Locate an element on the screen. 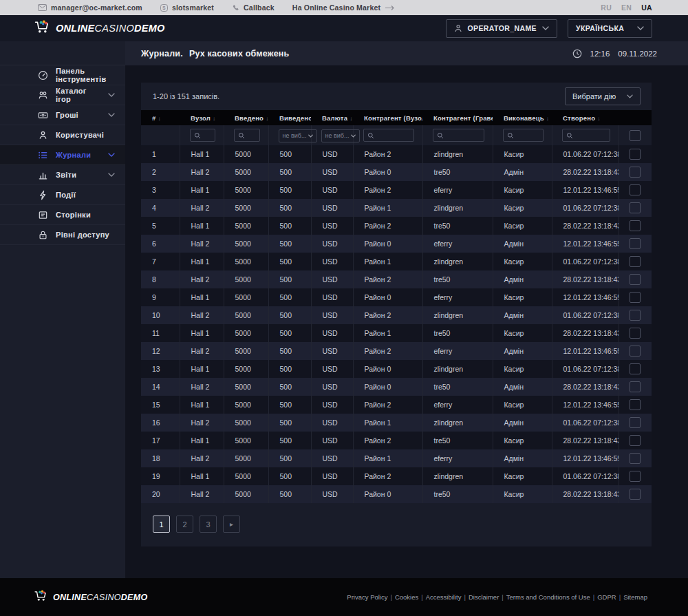  cell-num: 2 is located at coordinates (160, 172).